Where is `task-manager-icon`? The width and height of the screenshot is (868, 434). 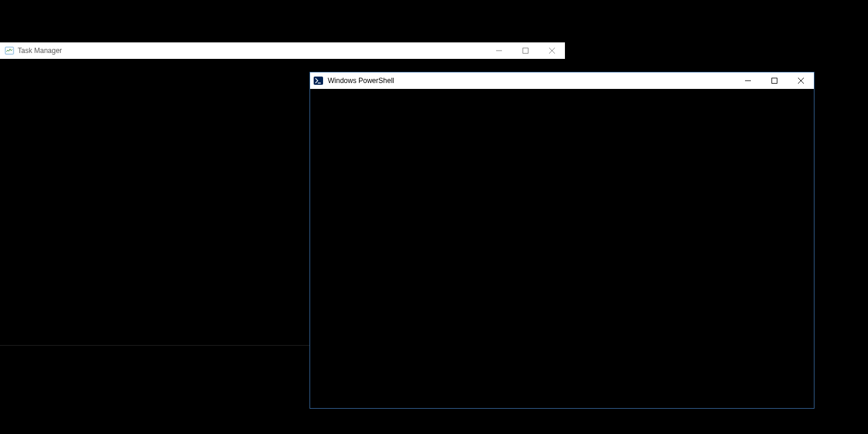 task-manager-icon is located at coordinates (9, 51).